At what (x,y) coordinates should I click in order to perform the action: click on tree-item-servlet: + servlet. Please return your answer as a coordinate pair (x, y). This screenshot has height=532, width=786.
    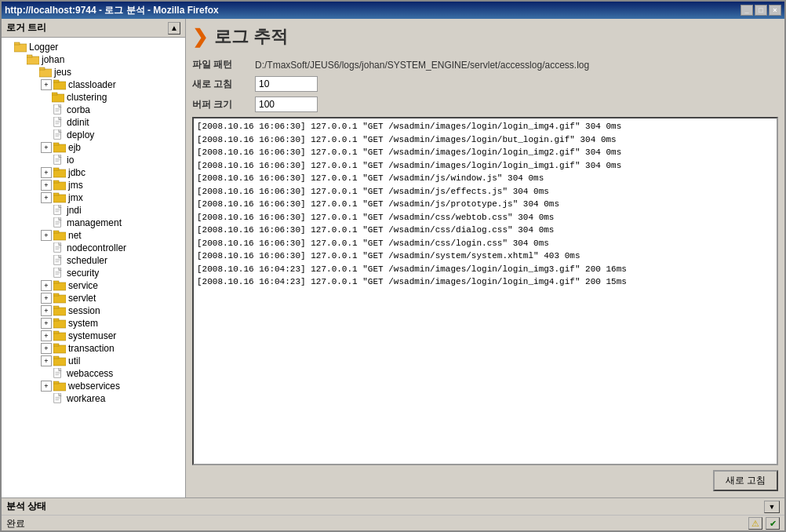
    Looking at the image, I should click on (93, 298).